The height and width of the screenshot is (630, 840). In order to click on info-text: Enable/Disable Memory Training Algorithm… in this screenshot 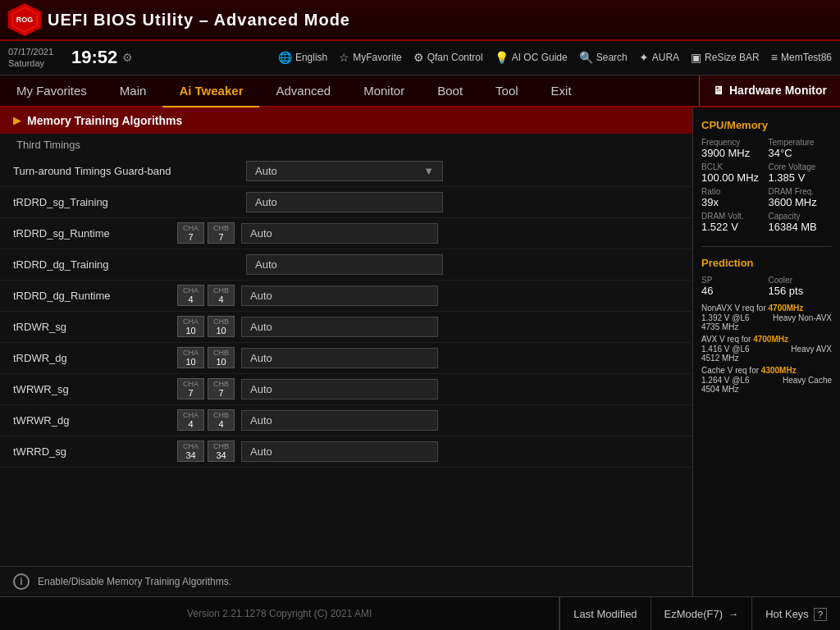, I will do `click(135, 582)`.